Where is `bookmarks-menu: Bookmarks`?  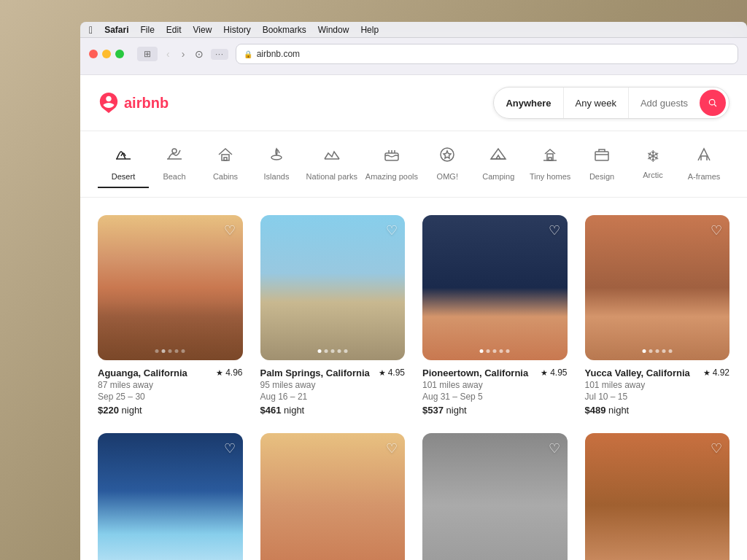 bookmarks-menu: Bookmarks is located at coordinates (285, 30).